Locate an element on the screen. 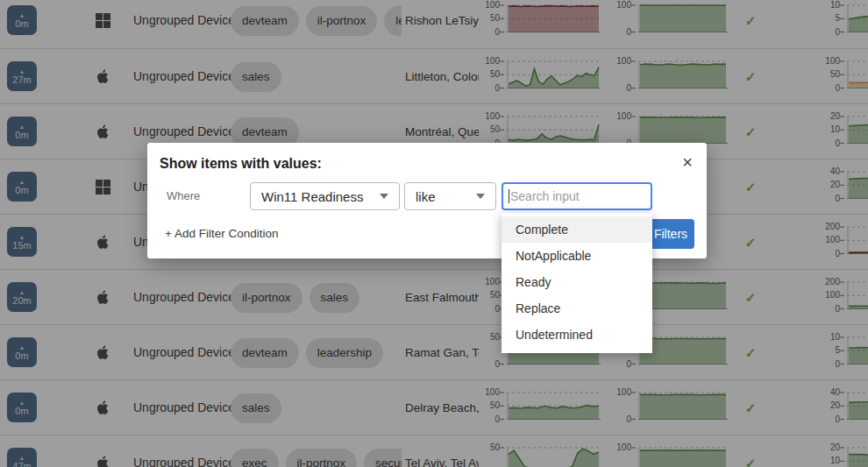 The width and height of the screenshot is (868, 467). value-options-dropdown: CompleteNotApplicableReadyReplaceUndeter… is located at coordinates (577, 283).